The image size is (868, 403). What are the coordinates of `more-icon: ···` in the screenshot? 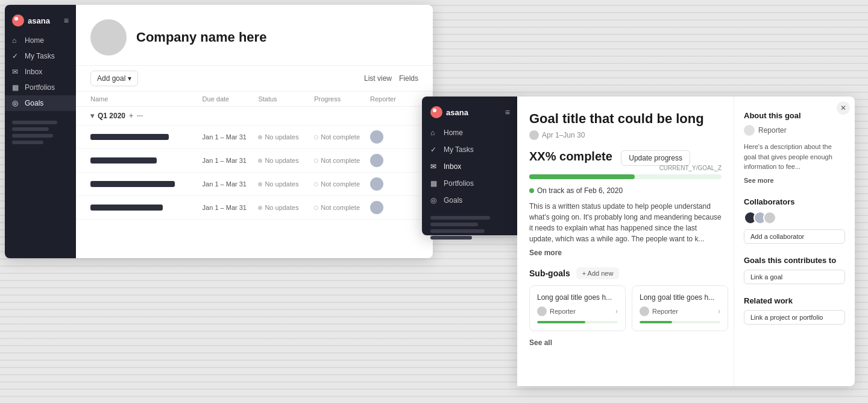 It's located at (140, 116).